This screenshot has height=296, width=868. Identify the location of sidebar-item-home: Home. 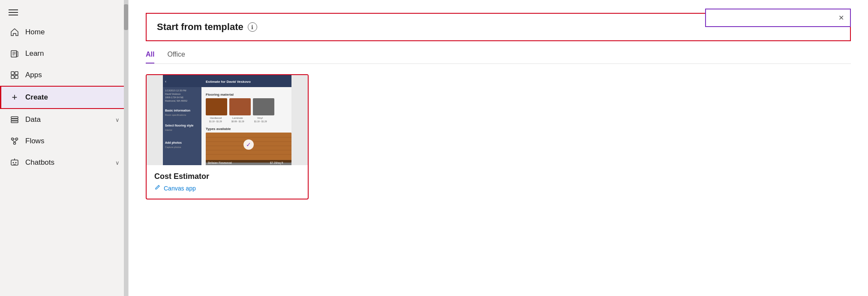
(64, 32).